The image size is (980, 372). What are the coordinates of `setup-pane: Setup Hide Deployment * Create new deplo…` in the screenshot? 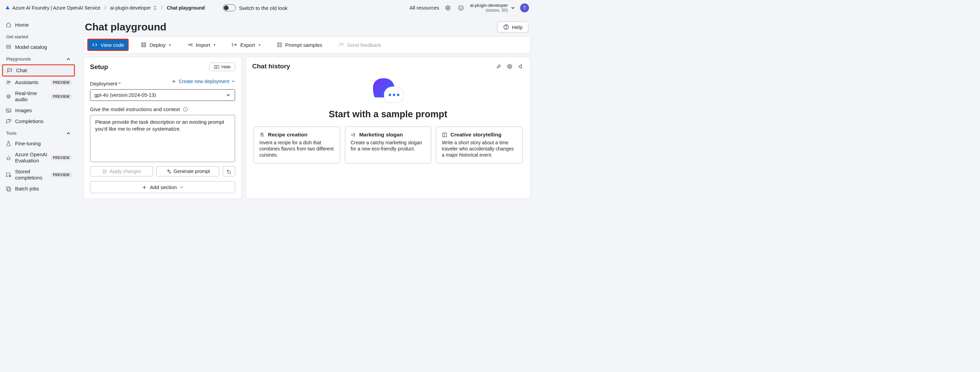 It's located at (162, 128).